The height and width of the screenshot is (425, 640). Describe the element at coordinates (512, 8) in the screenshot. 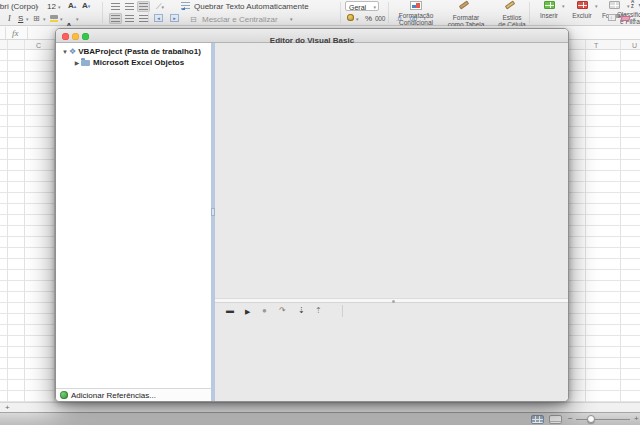

I see `cell-styles-icon` at that location.